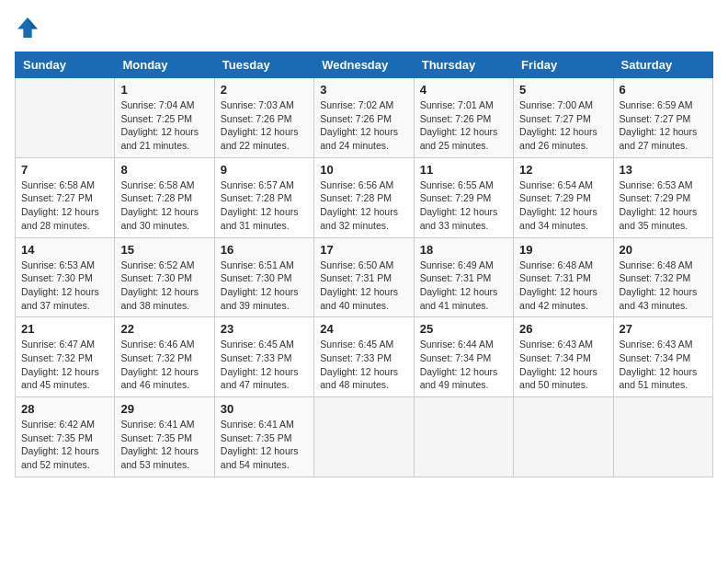 The image size is (728, 563). What do you see at coordinates (164, 364) in the screenshot?
I see `day-info: Sunrise: 6:46 AMSunset: 7:32 PMDaylight:…` at bounding box center [164, 364].